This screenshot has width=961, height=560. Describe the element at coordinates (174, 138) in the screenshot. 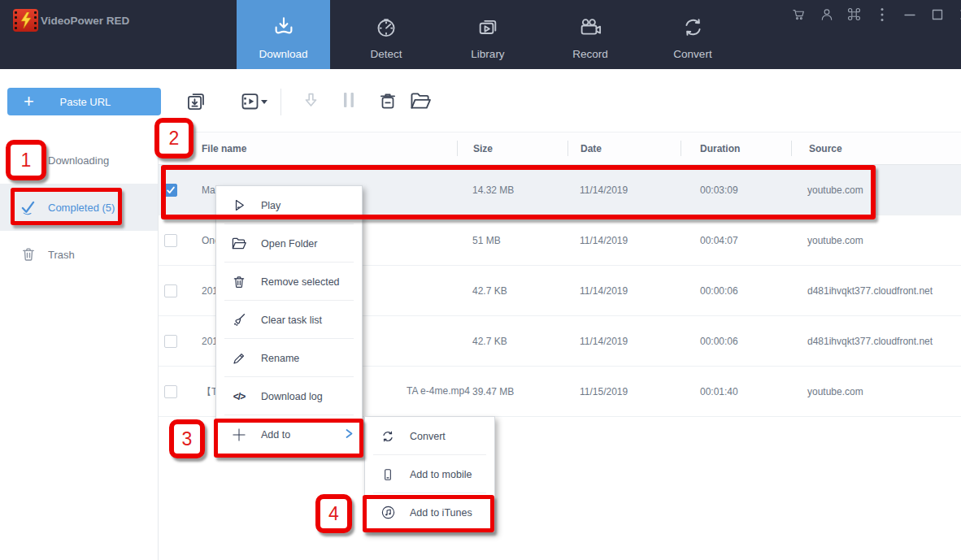

I see `annotation-step-2: 2` at that location.